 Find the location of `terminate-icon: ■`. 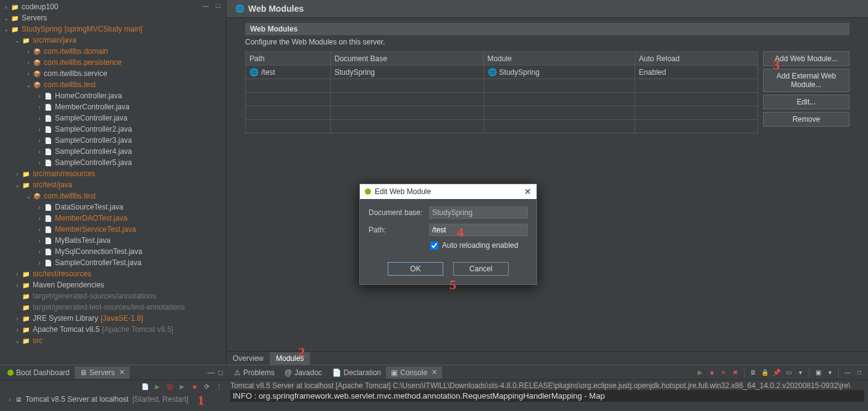

terminate-icon: ■ is located at coordinates (712, 373).